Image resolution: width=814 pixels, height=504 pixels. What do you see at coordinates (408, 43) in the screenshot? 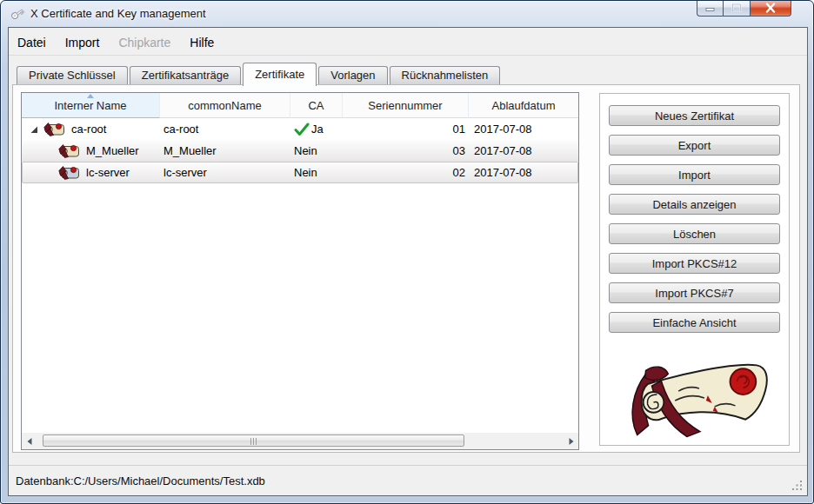
I see `menu-bar: Datei Import Chipkarte Hilfe` at bounding box center [408, 43].